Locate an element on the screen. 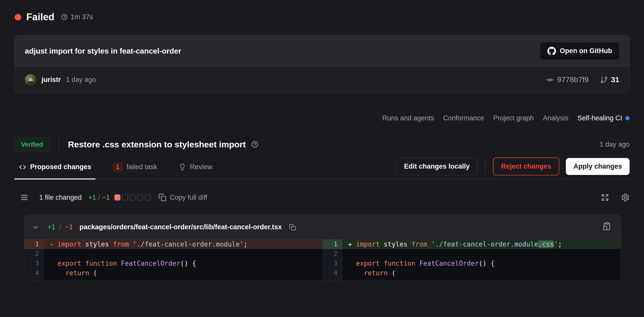 This screenshot has height=317, width=644. tab-failed-task-label: failed task is located at coordinates (142, 167).